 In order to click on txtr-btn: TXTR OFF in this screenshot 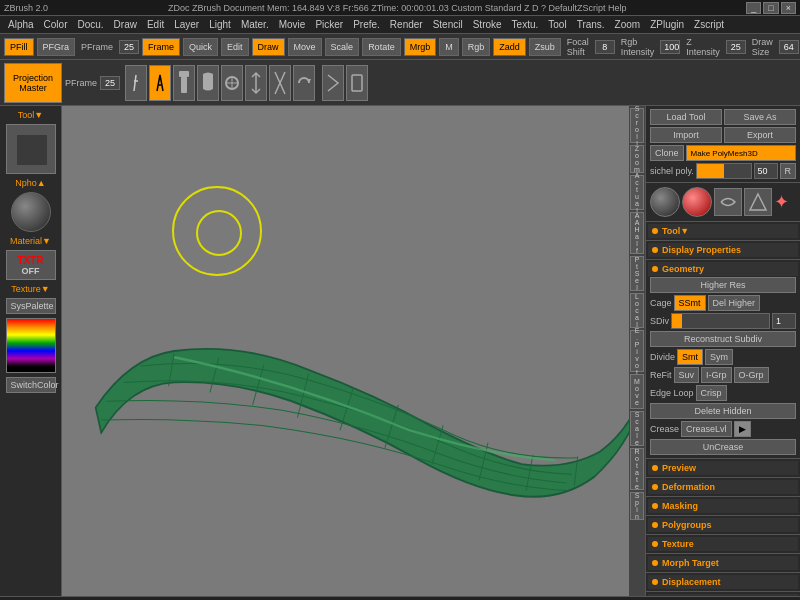, I will do `click(31, 265)`.